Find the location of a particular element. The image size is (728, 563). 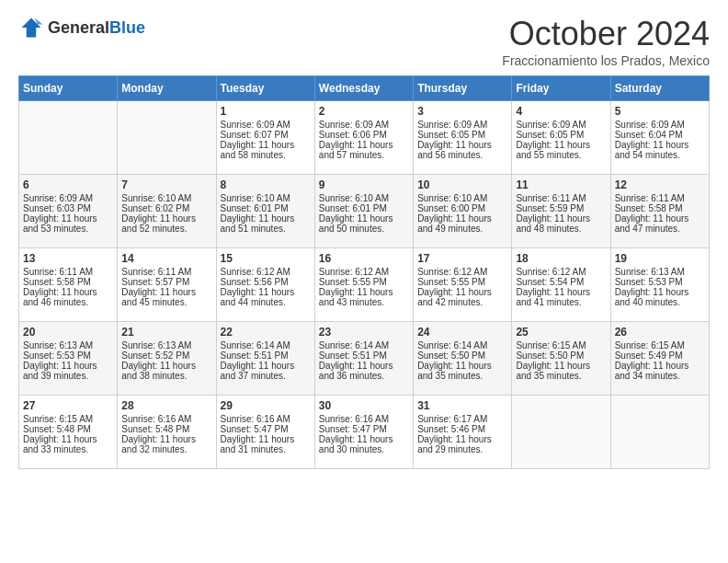

calendar-cell: 31Sunrise: 6:17 AMSunset: 5:46 PMDayligh… is located at coordinates (463, 432).